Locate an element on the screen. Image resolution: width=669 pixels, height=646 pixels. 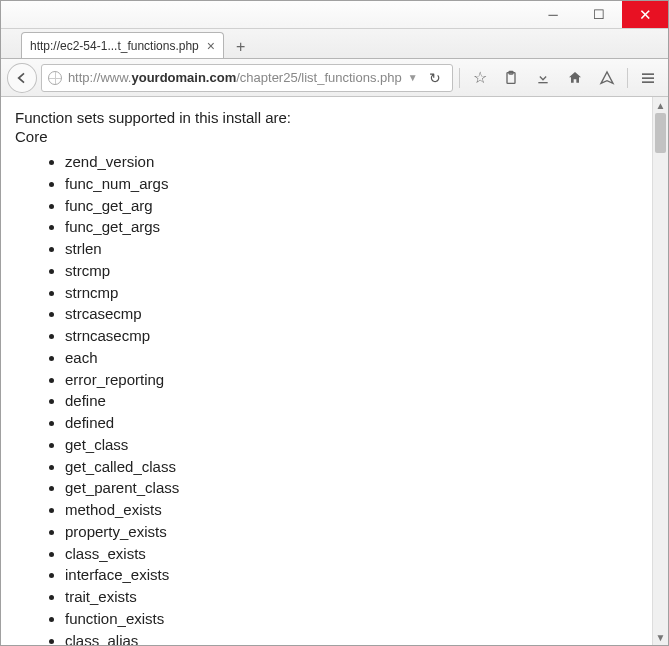
vertical-scrollbar: ▲ ▼ is located at coordinates (660, 371).